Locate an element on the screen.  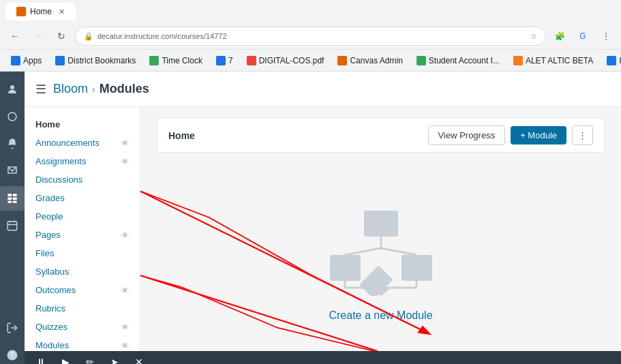
empty-state-text: Create a new Module is located at coordinates (380, 316).